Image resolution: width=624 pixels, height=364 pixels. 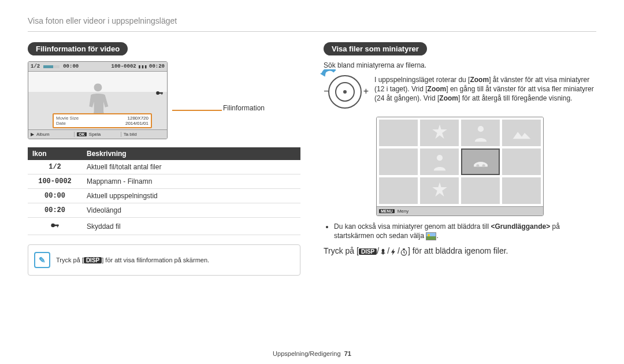 What do you see at coordinates (70, 66) in the screenshot?
I see `pv-playtime: 00:00` at bounding box center [70, 66].